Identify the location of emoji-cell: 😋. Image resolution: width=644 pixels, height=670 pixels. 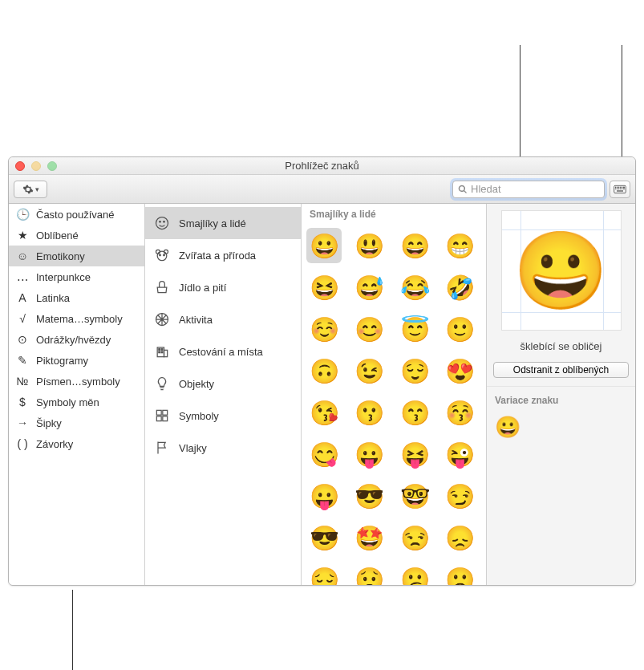
(324, 454).